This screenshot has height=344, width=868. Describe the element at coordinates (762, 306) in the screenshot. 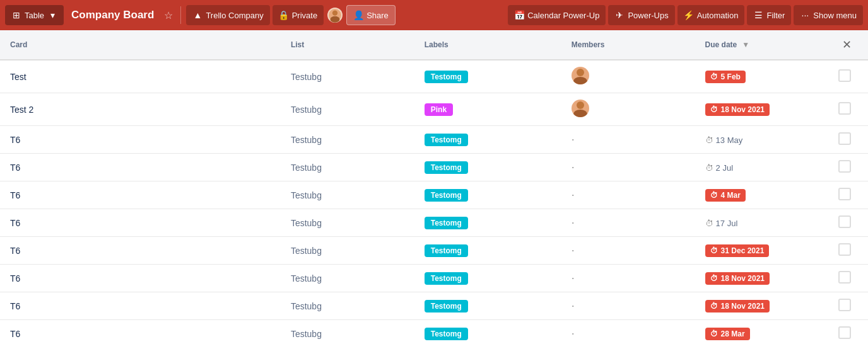

I see `cell-due-date: ⏱ 18 Nov 2021` at that location.